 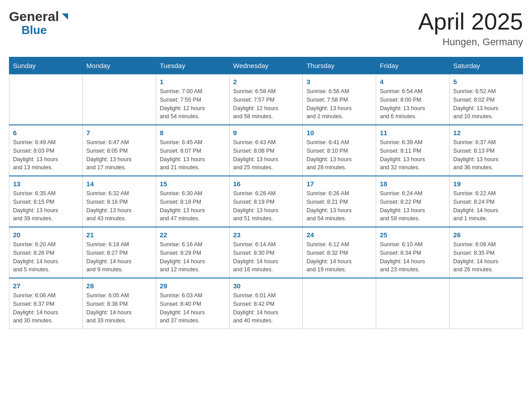 What do you see at coordinates (119, 201) in the screenshot?
I see `calendar-cell: 14Sunrise: 6:32 AMSunset: 8:16 PMDayligh…` at bounding box center [119, 201].